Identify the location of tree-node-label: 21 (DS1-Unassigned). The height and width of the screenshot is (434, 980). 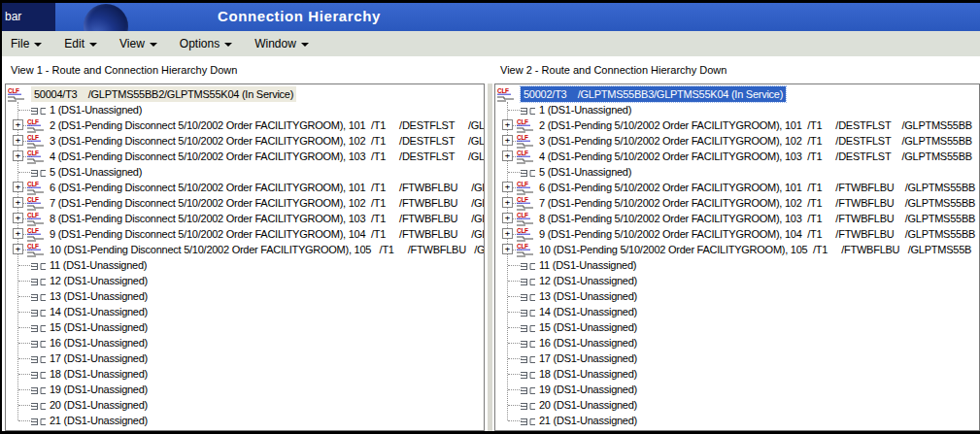
(589, 420).